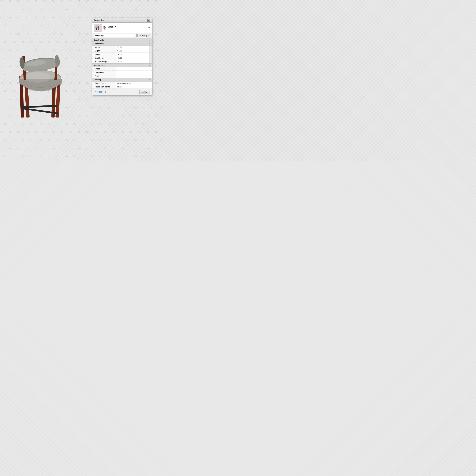 This screenshot has width=476, height=476. I want to click on object-name: RD_Stool 79, so click(125, 27).